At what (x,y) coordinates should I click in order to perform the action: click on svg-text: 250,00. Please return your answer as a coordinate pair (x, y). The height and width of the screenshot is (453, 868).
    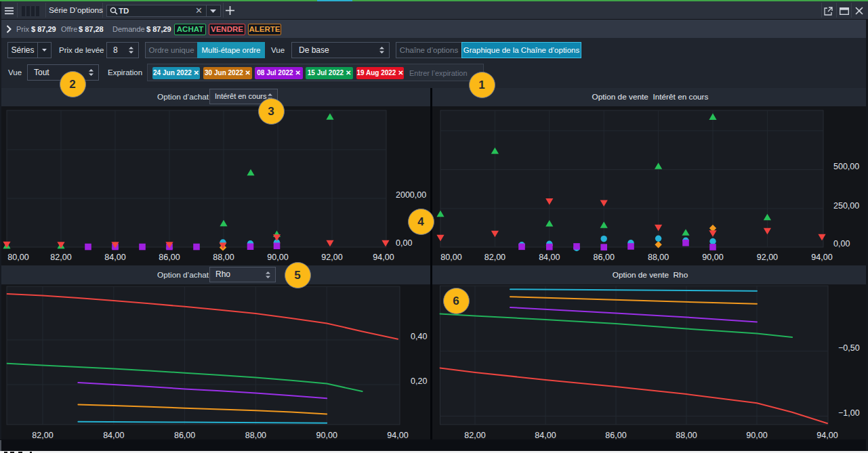
    Looking at the image, I should click on (846, 206).